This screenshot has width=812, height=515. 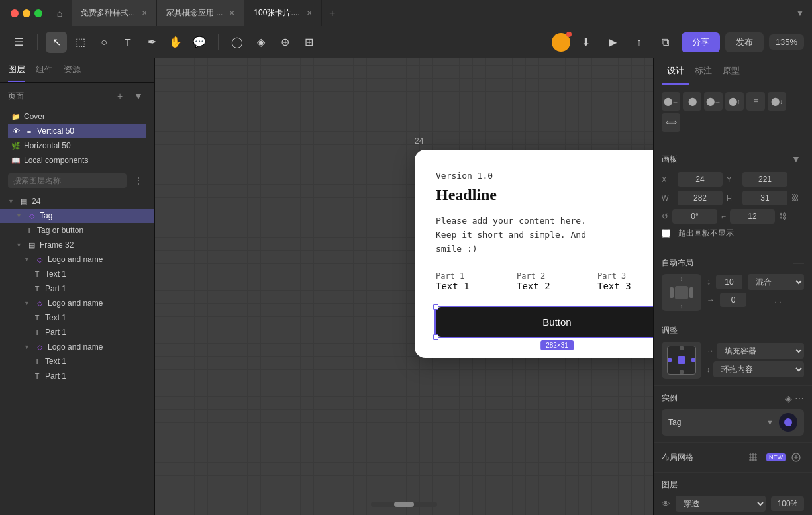 I want to click on fill-center-handle, so click(x=682, y=360).